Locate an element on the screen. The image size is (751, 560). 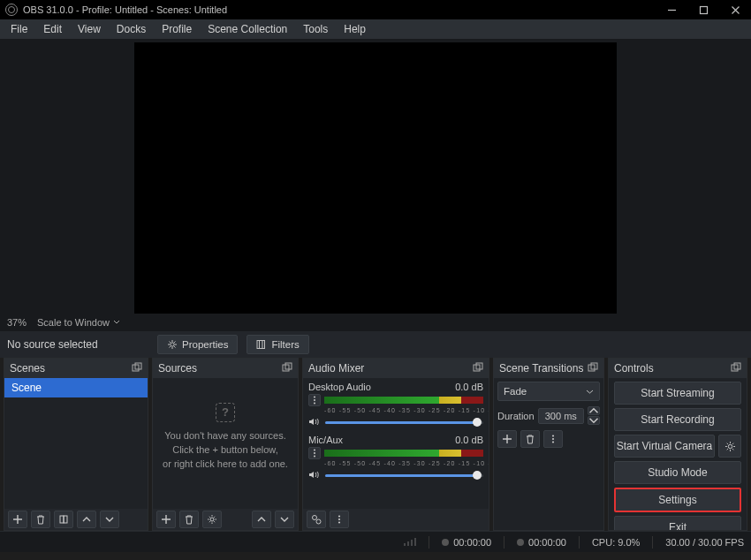
scenes-title: Scenes is located at coordinates (27, 368).